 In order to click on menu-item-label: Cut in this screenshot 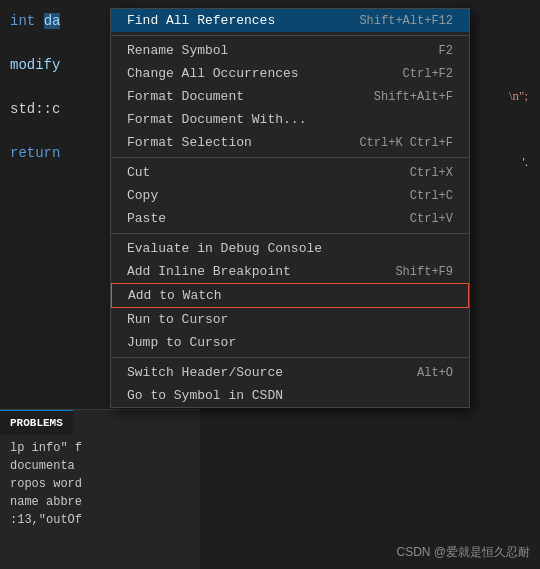, I will do `click(138, 172)`.